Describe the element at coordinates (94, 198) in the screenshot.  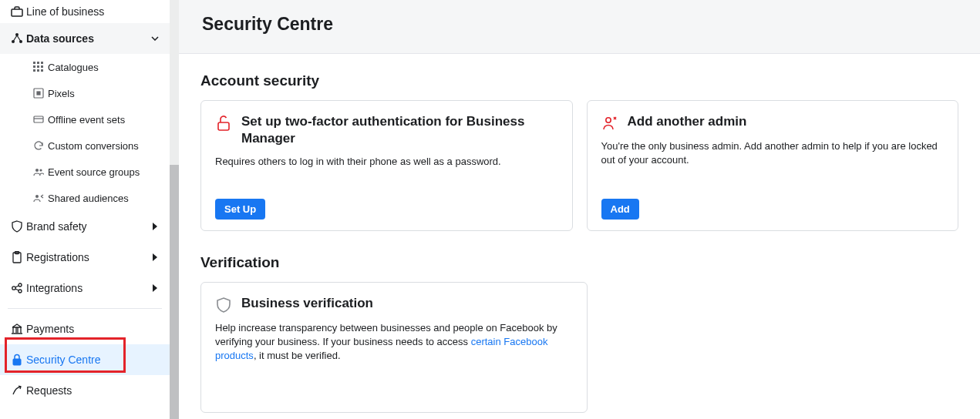
I see `sidebar-sub-shared-audiences: Shared audiences` at that location.